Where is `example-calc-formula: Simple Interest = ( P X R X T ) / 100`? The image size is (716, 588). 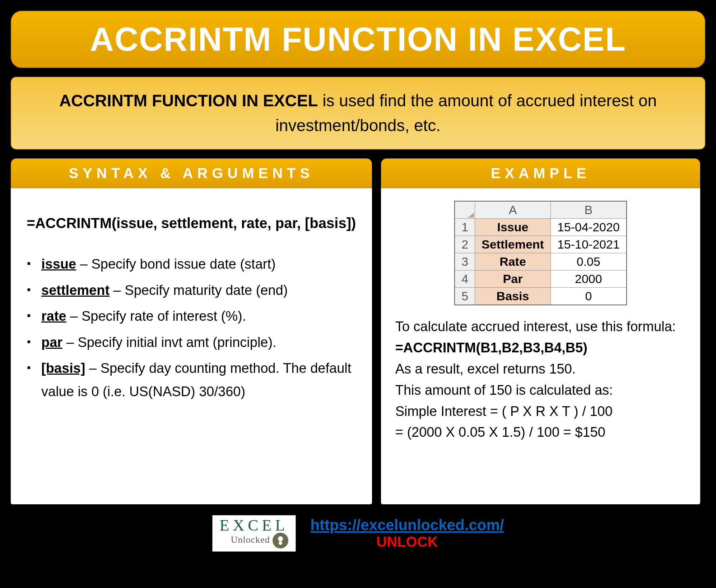 example-calc-formula: Simple Interest = ( P X R X T ) / 100 is located at coordinates (541, 412).